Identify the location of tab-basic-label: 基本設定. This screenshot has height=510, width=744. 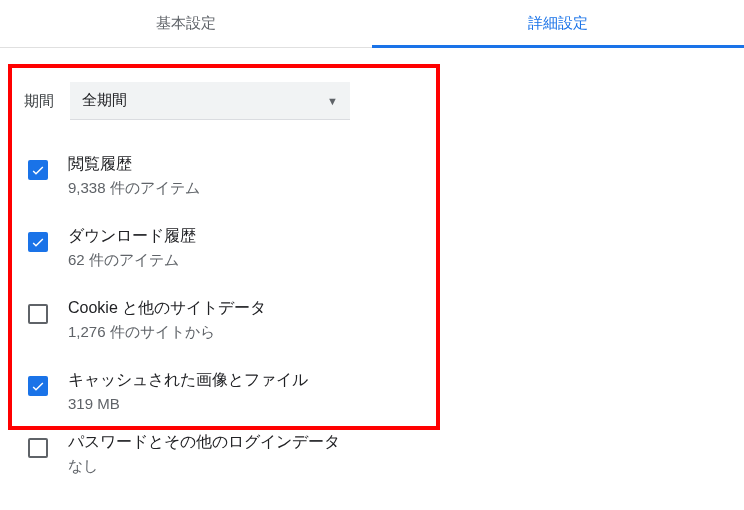
(186, 24).